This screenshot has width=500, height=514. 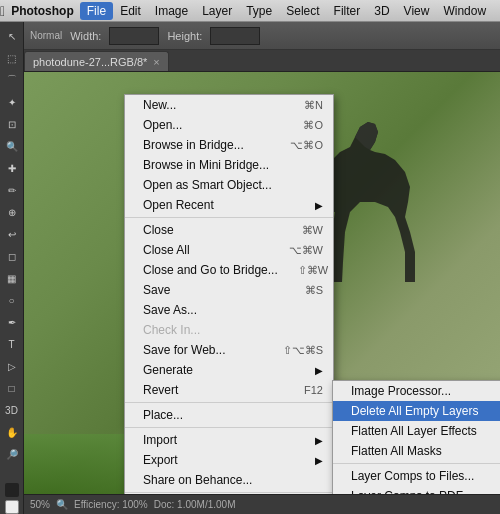 What do you see at coordinates (464, 11) in the screenshot?
I see `menu-window: Window` at bounding box center [464, 11].